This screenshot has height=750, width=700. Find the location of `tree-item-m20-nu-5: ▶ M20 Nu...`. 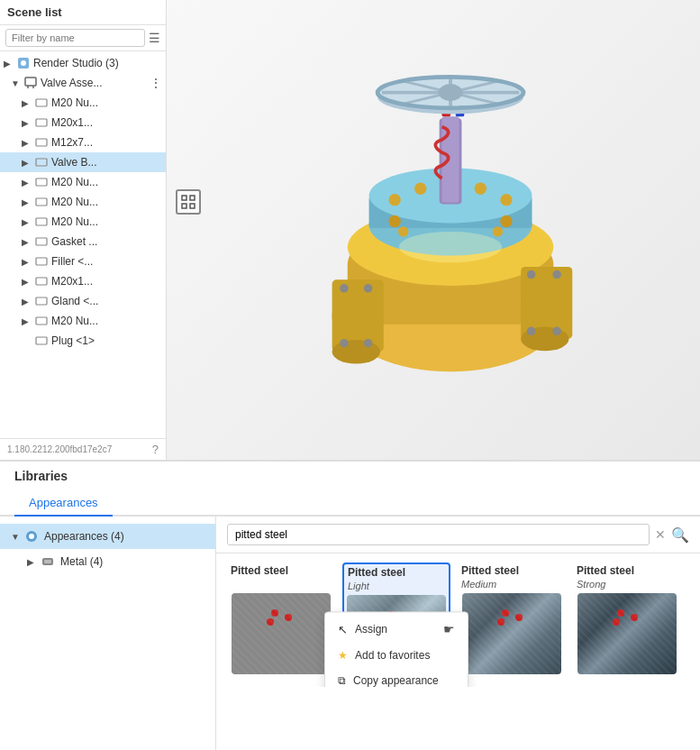

tree-item-m20-nu-5: ▶ M20 Nu... is located at coordinates (83, 321).